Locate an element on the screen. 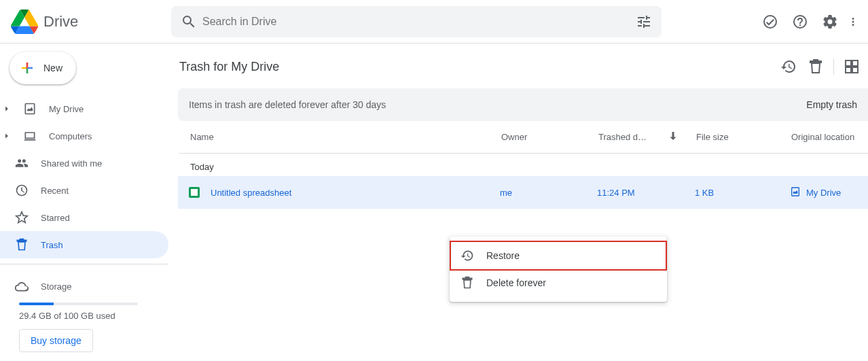 The width and height of the screenshot is (868, 361). sidebar-item-storage: Storage is located at coordinates (84, 286).